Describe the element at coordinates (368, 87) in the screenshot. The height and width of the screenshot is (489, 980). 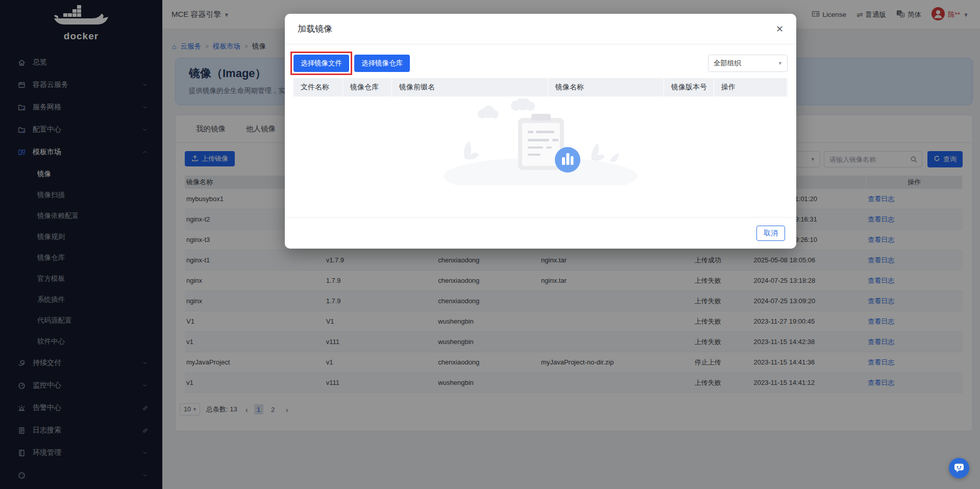
I see `modal-table-header-cell: 镜像仓库` at that location.